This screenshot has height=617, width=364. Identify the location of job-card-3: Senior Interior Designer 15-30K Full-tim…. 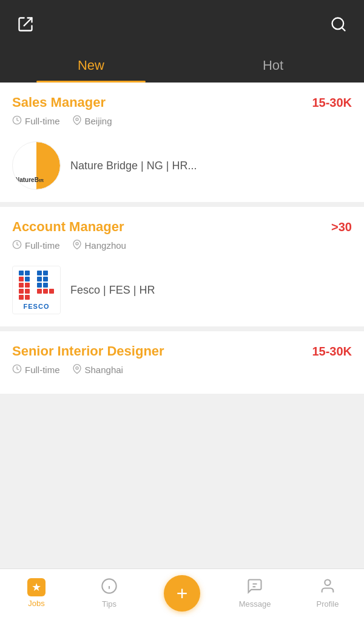
(182, 363).